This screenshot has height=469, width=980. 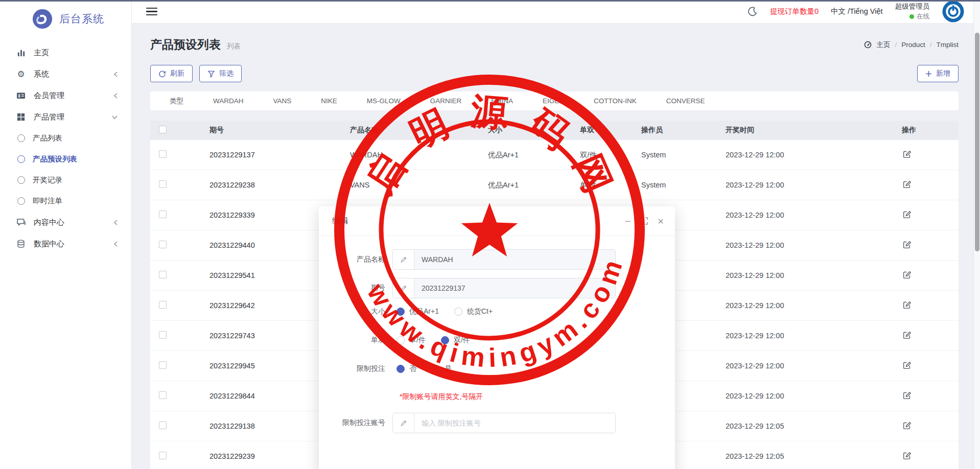 I want to click on cell-product: WARDAH, so click(x=419, y=155).